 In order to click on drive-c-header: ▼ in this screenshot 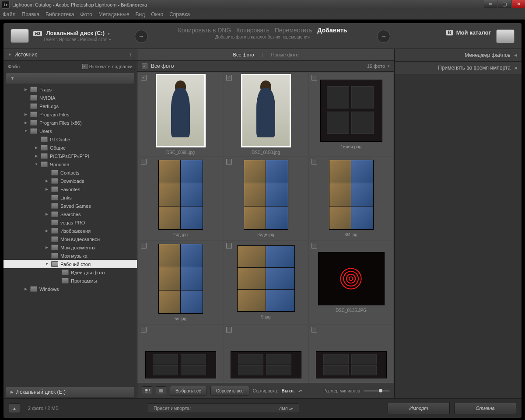, I will do `click(70, 78)`.